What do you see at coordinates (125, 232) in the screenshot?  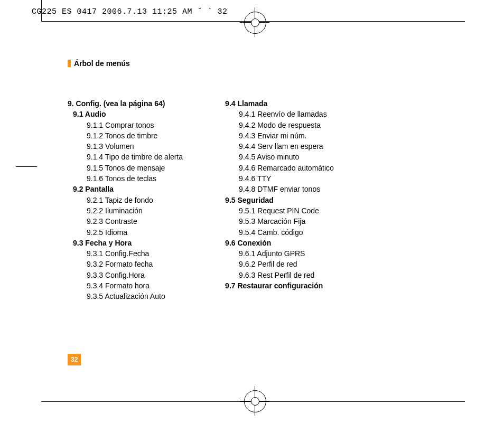 I see `menu-item: 9.2.5 Idioma` at bounding box center [125, 232].